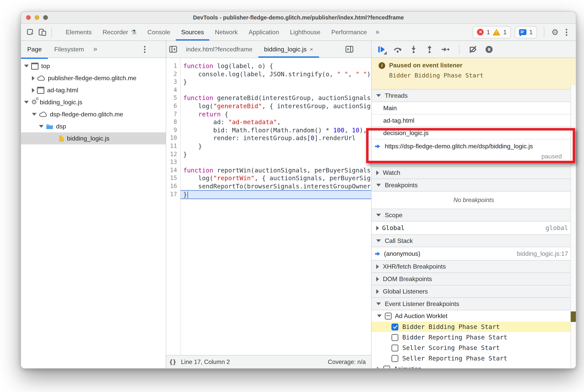 This screenshot has height=392, width=584. I want to click on console-summary-badge: 1 1, so click(492, 32).